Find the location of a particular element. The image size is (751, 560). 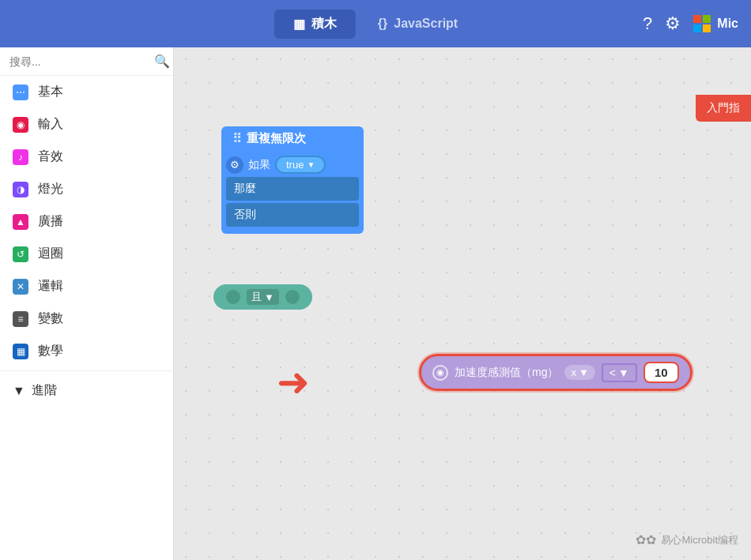

blocks-icon: ▦ is located at coordinates (299, 24).